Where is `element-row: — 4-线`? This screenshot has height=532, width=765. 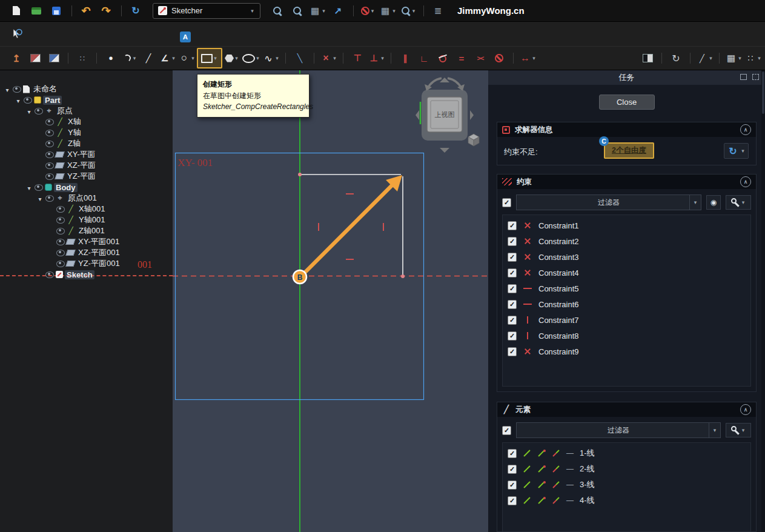 element-row: — 4-线 is located at coordinates (626, 500).